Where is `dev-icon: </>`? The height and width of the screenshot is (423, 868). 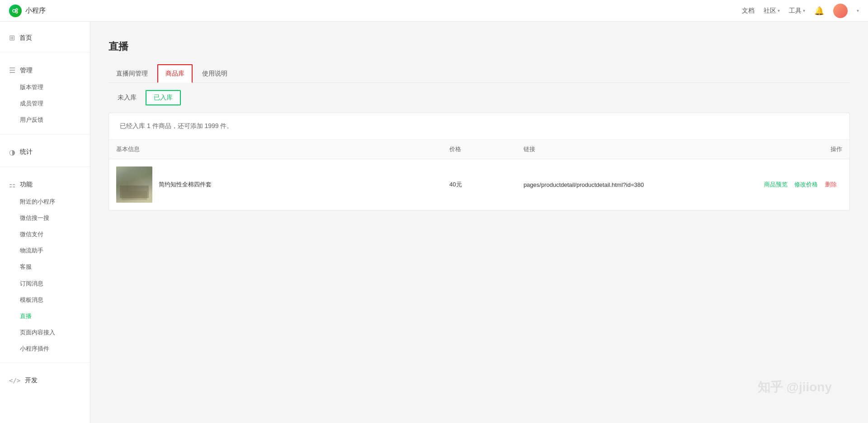
dev-icon: </> is located at coordinates (14, 380).